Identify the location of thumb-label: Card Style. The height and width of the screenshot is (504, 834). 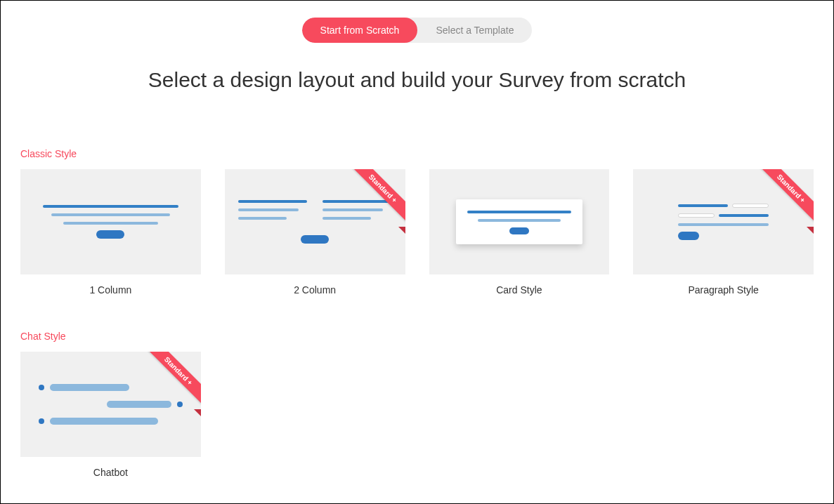
(519, 290).